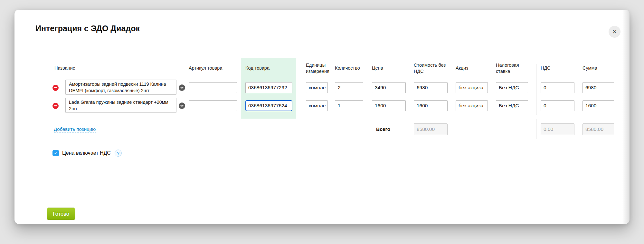 The width and height of the screenshot is (644, 244). Describe the element at coordinates (333, 129) in the screenshot. I see `totals-row: Добавить позицию Всего` at that location.